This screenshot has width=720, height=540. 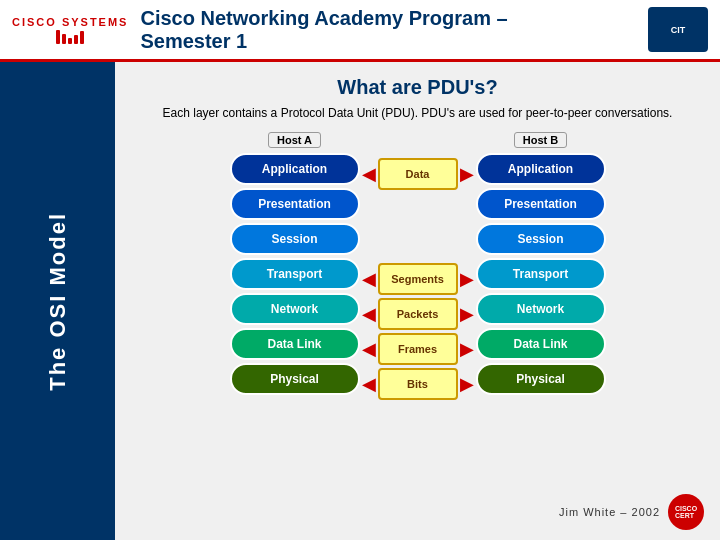 I want to click on header: CISCO SYSTEMS Cisco Networking Academy P…, so click(x=360, y=31).